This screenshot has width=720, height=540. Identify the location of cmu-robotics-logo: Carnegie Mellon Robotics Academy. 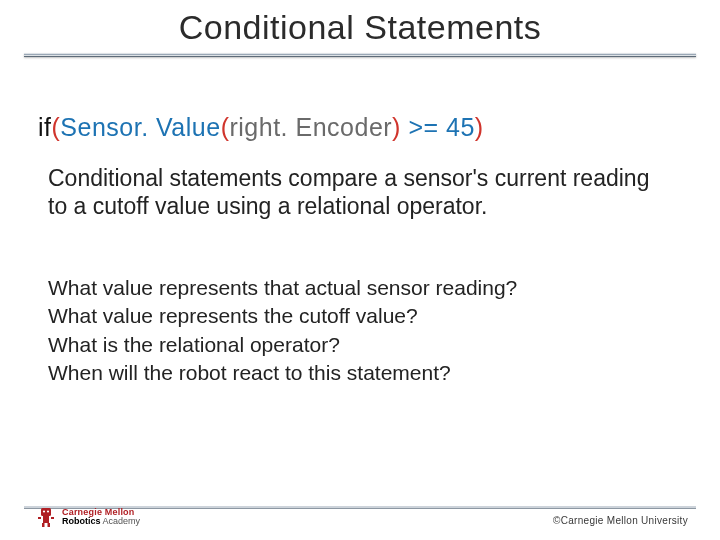
(88, 517).